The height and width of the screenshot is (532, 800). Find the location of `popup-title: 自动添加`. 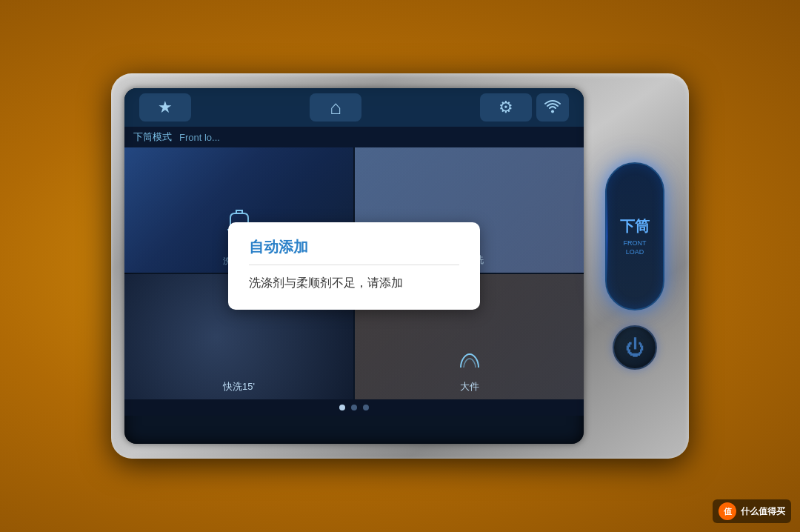

popup-title: 自动添加 is located at coordinates (354, 247).